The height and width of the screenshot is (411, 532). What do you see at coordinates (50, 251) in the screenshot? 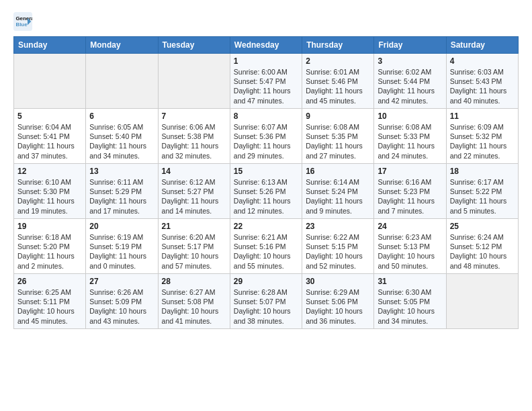
I see `day-info: Sunrise: 6:18 AM Sunset: 5:20 PM Dayligh…` at bounding box center [50, 251].